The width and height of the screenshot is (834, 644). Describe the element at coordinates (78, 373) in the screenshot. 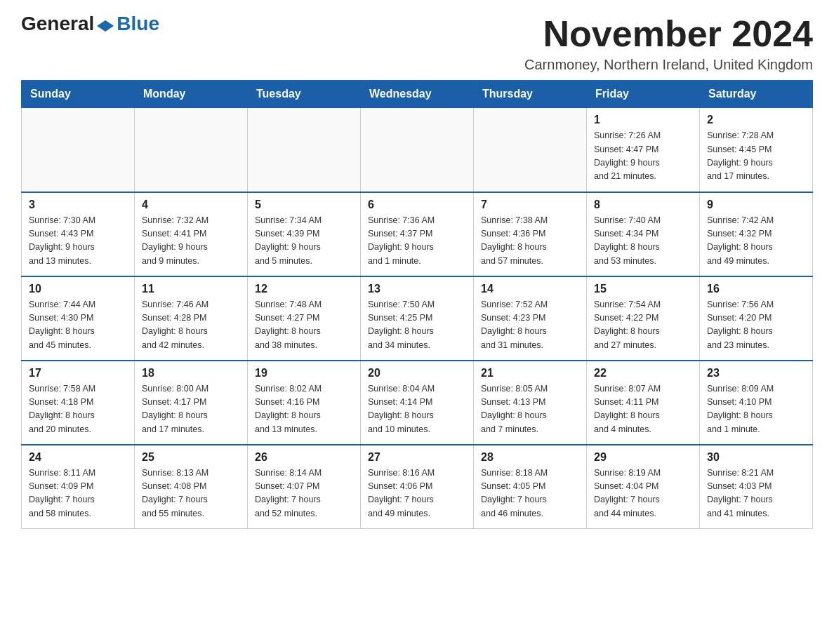

I see `day-number: 17` at that location.